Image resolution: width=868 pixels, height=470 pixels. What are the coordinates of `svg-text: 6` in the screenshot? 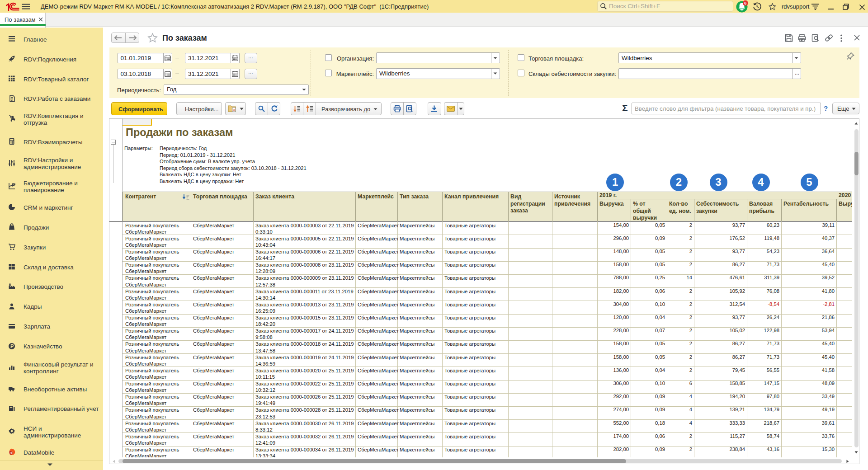 It's located at (745, 3).